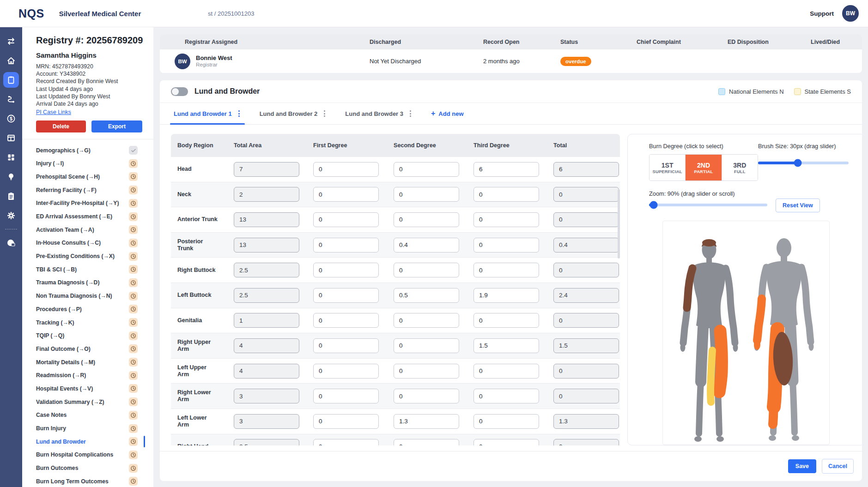 This screenshot has height=487, width=868. I want to click on rail-item-tasks, so click(11, 196).